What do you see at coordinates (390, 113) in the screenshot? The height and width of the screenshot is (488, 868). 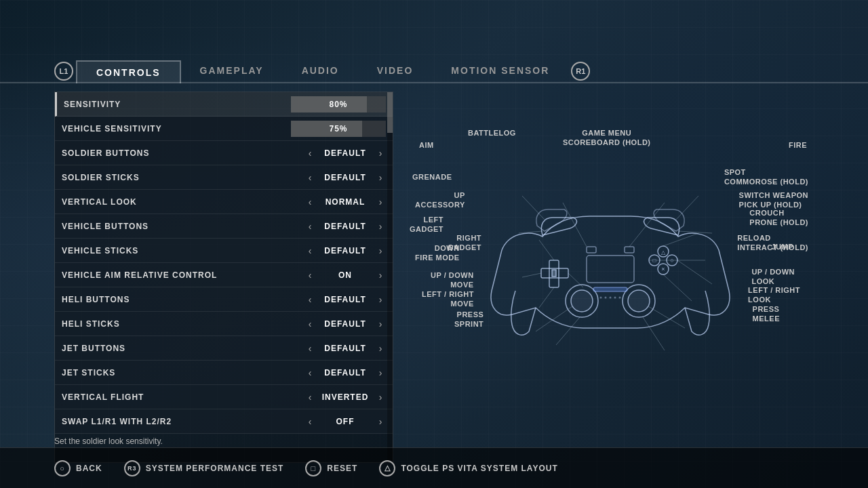 I see `scrollbar-thumb` at bounding box center [390, 113].